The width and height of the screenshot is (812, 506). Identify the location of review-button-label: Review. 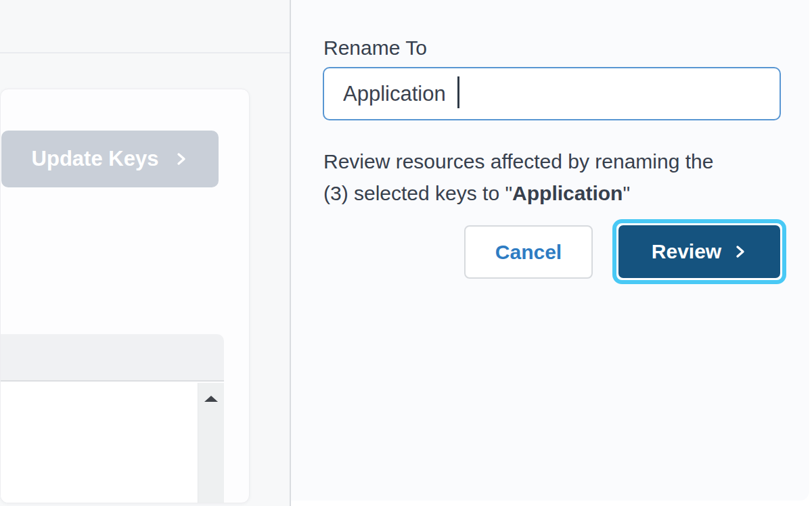
(686, 252).